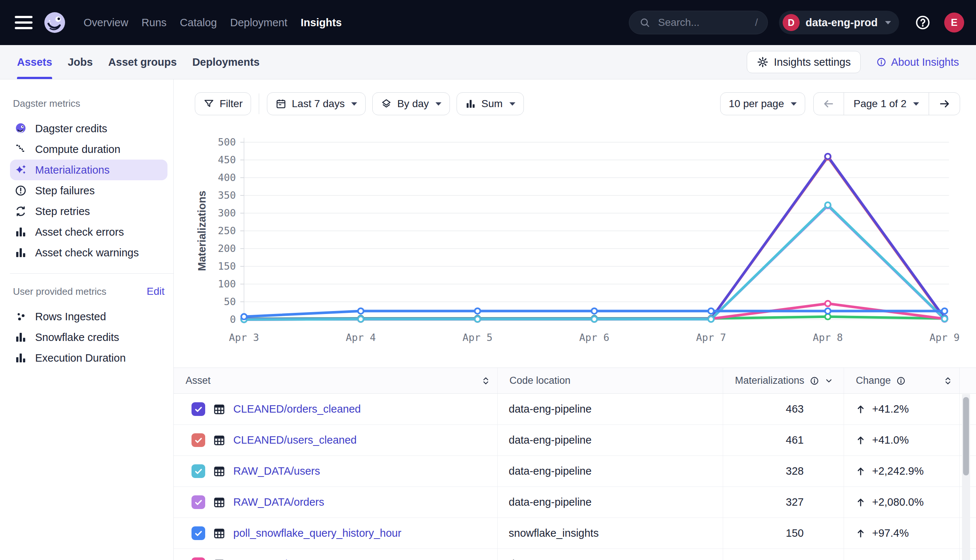  What do you see at coordinates (24, 22) in the screenshot?
I see `hamburger-menu-icon` at bounding box center [24, 22].